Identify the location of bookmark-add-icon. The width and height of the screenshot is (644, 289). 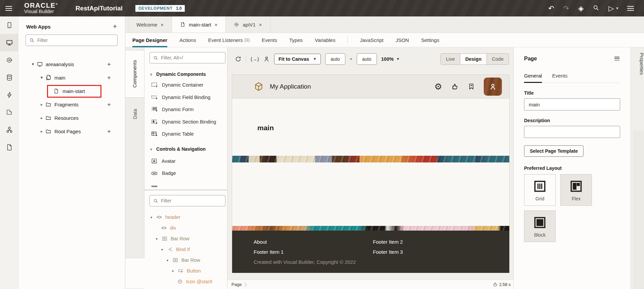
(471, 87).